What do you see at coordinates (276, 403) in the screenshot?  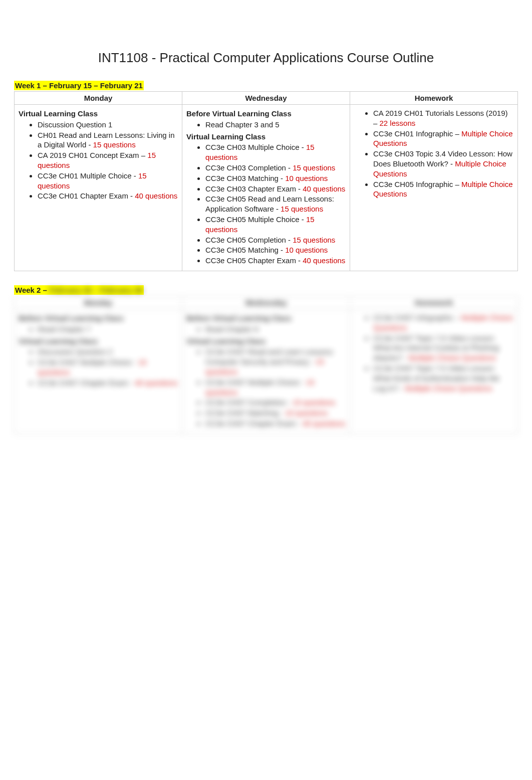 I see `list-item: CC3e CH07 Completion - 15 questions` at bounding box center [276, 403].